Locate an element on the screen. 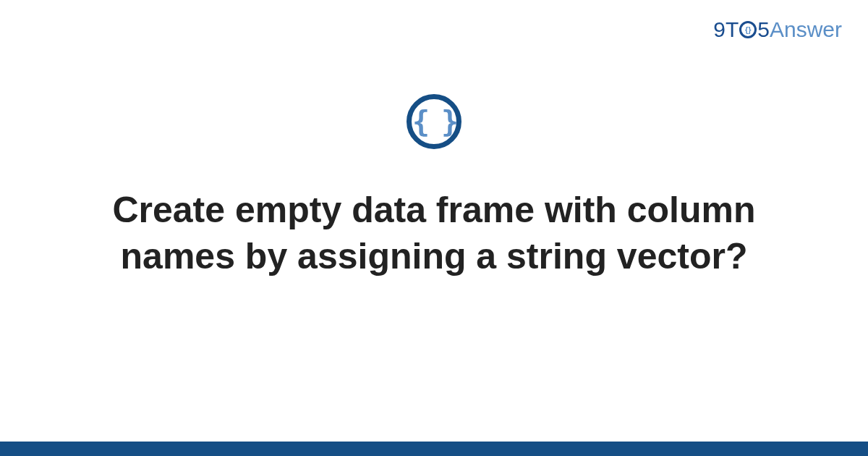 Image resolution: width=868 pixels, height=456 pixels. logo-text-9t: 9T is located at coordinates (726, 30).